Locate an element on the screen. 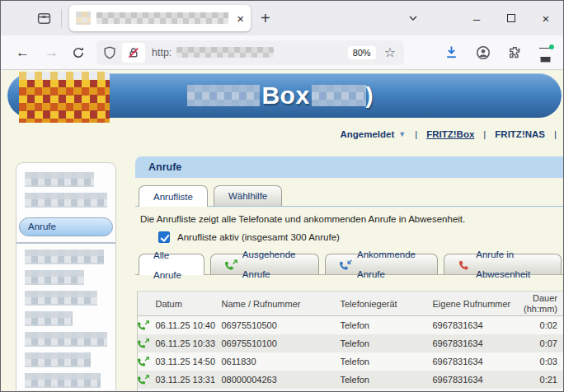  table-row: 06.11.25 10:40 06975510500 Telefon 69678… is located at coordinates (351, 325).